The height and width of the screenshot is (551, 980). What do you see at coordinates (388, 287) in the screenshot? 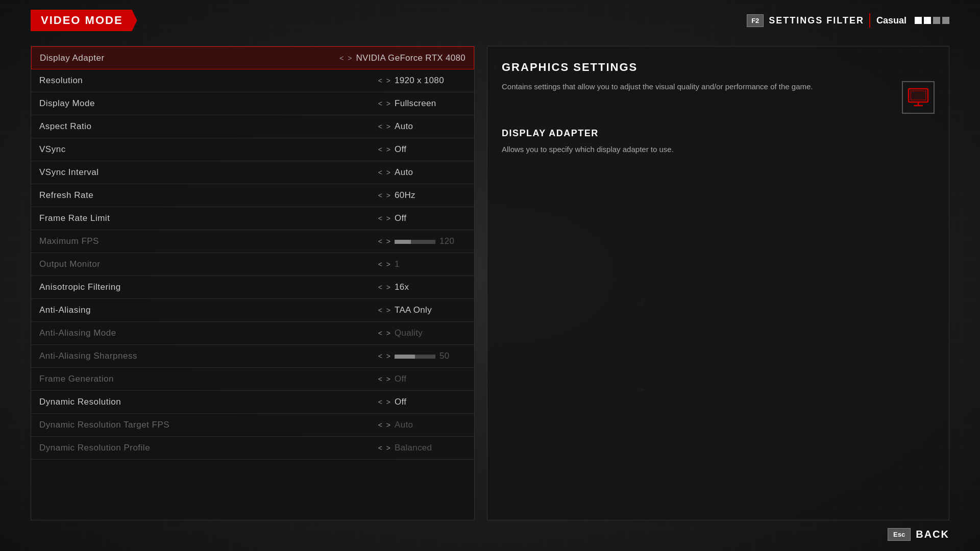
I see `arrow-right-anisotropic-filtering` at bounding box center [388, 287].